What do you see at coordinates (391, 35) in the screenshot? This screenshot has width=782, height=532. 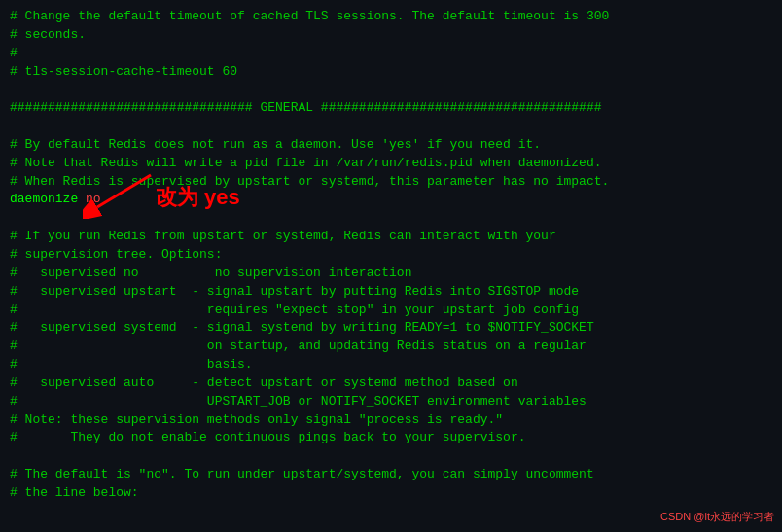 I see `line-2: # seconds.` at bounding box center [391, 35].